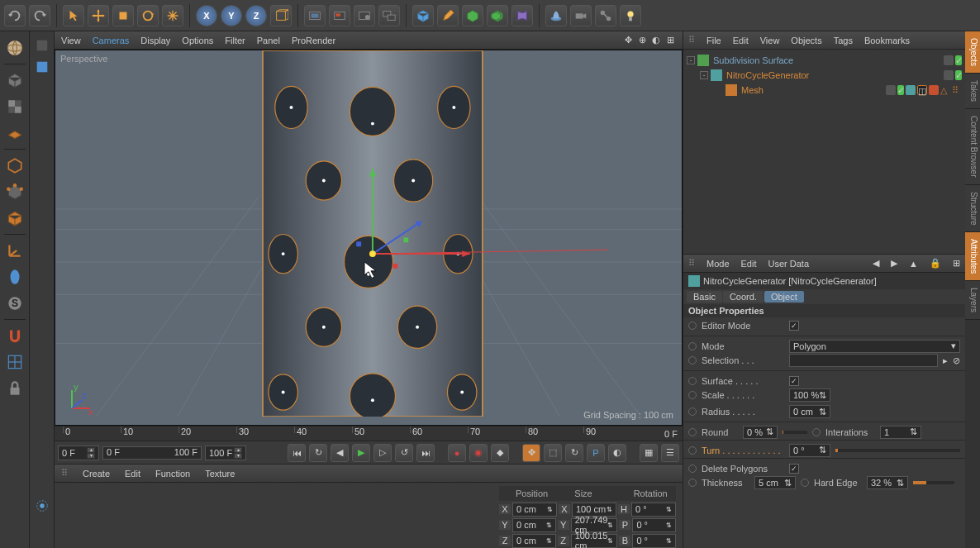  What do you see at coordinates (15, 277) in the screenshot?
I see `tweak-tool` at bounding box center [15, 277].